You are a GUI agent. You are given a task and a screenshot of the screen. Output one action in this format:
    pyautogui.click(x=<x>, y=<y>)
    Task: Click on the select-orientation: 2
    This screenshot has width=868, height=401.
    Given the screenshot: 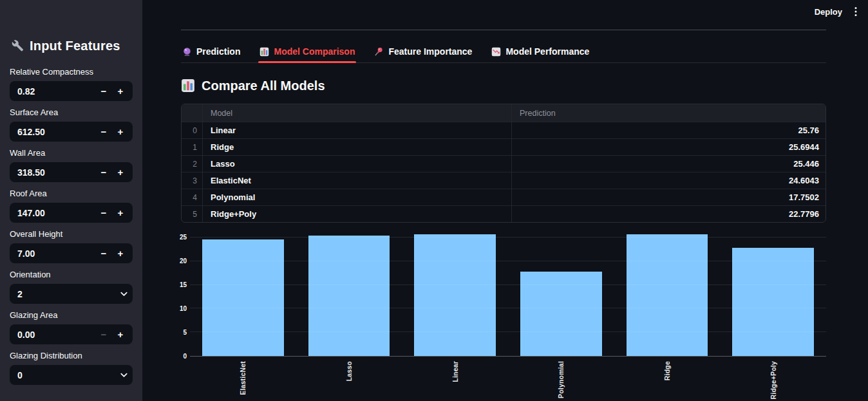 What is the action you would take?
    pyautogui.click(x=71, y=294)
    